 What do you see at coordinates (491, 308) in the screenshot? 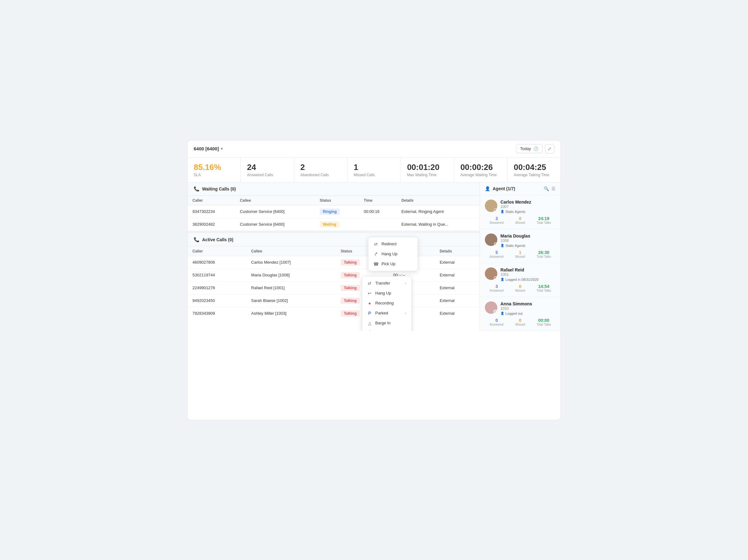
I see `avatar: ✕` at bounding box center [491, 308].